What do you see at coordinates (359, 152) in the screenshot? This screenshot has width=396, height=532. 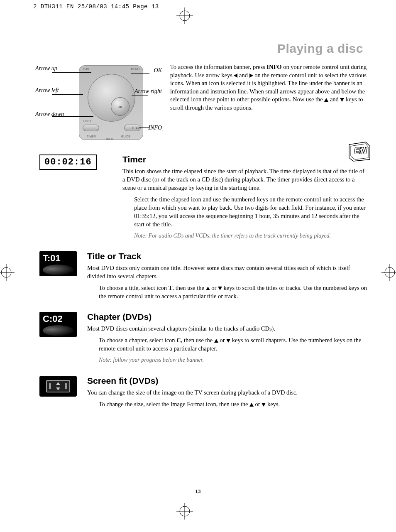 I see `language-badge: EN` at bounding box center [359, 152].